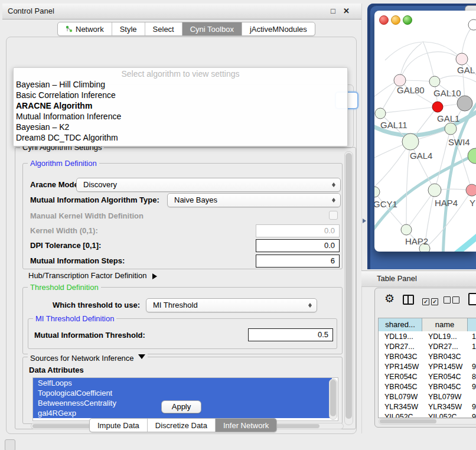 The height and width of the screenshot is (450, 476). What do you see at coordinates (425, 131) in the screenshot?
I see `network-view-window: GAL GAL80 GAL10 GAL1 GAL11 SWI4 GAL4 GCY…` at bounding box center [425, 131].